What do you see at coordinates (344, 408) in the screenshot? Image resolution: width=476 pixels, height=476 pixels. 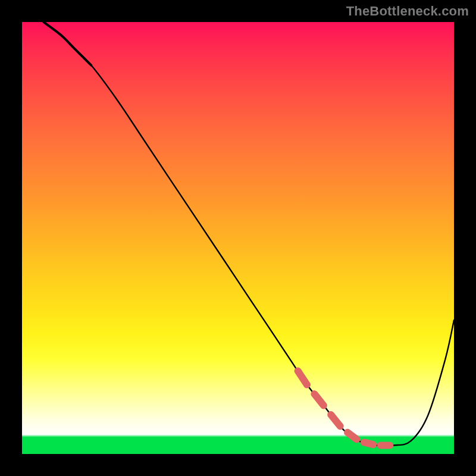 I see `optimal-range-marker` at bounding box center [344, 408].